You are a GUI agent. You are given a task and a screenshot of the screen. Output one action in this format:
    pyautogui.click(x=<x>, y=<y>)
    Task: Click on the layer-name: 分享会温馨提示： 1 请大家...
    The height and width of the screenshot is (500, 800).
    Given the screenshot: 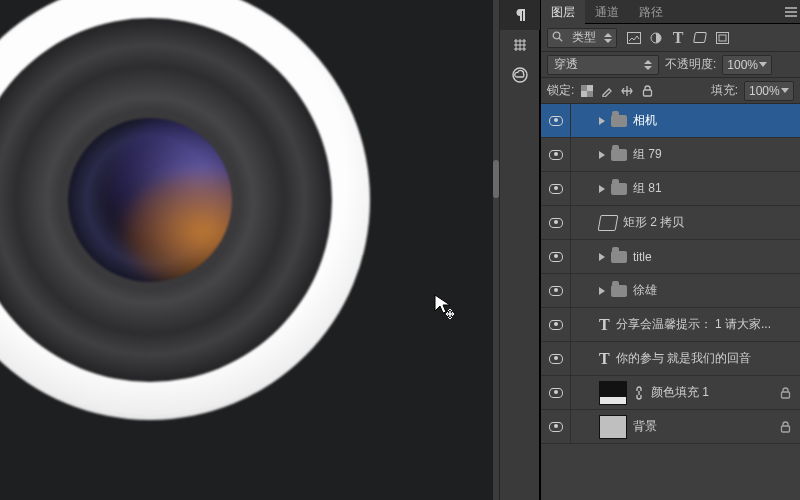 What is the action you would take?
    pyautogui.click(x=694, y=324)
    